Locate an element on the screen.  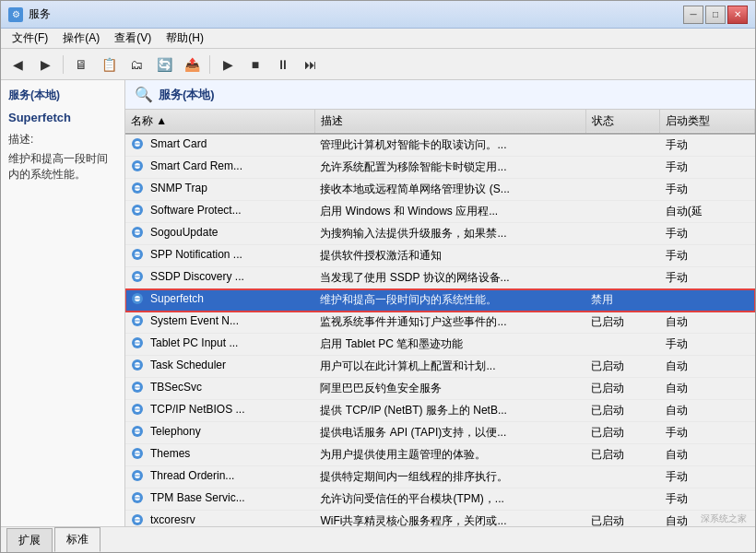
menu-action: 操作(A) is located at coordinates (81, 39).